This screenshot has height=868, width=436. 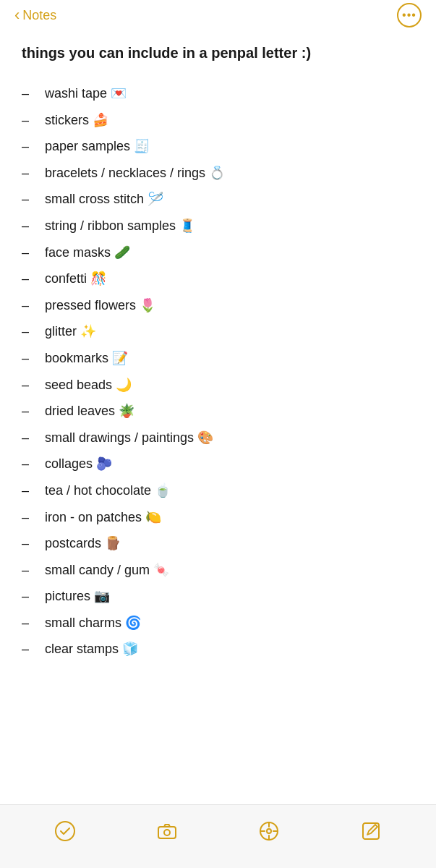 What do you see at coordinates (230, 253) in the screenshot?
I see `list-item-text: face masks 🥒` at bounding box center [230, 253].